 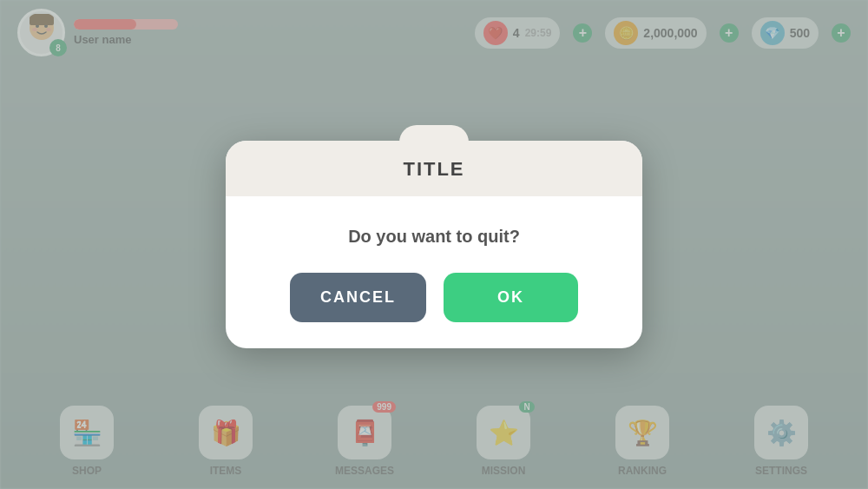 I want to click on dialog-message: Do you want to quit?, so click(x=434, y=236).